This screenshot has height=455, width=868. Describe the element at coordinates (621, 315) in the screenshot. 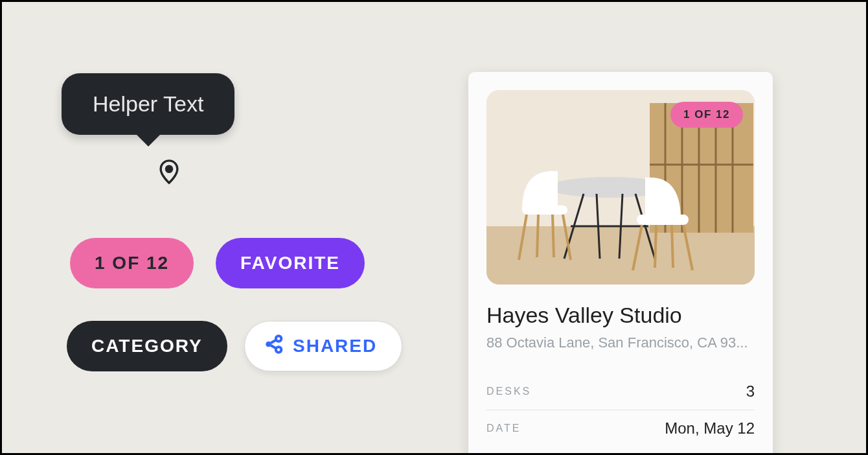

I see `listing-title: Hayes Valley Studio` at that location.